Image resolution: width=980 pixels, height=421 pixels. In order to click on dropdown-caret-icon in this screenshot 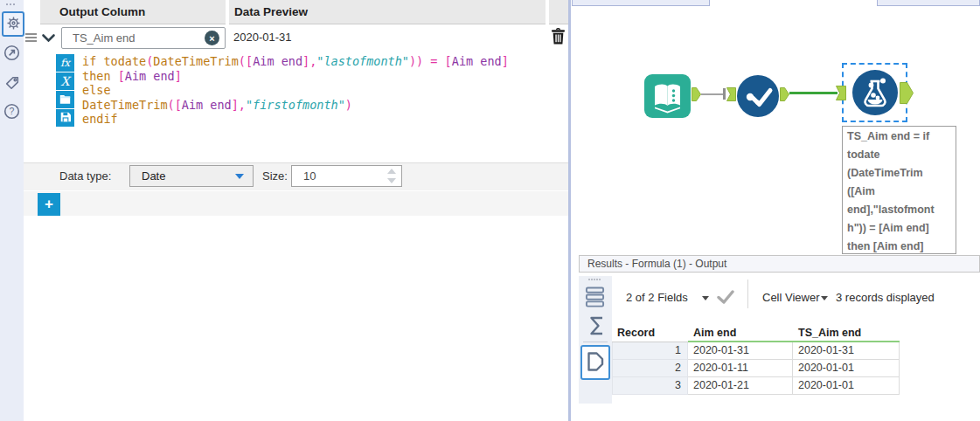, I will do `click(240, 176)`.